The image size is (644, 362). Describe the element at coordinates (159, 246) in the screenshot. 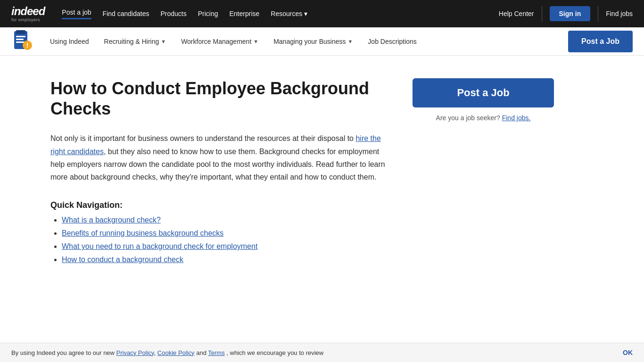

I see `nav-link-what-you-need: What you need to run a background check …` at that location.